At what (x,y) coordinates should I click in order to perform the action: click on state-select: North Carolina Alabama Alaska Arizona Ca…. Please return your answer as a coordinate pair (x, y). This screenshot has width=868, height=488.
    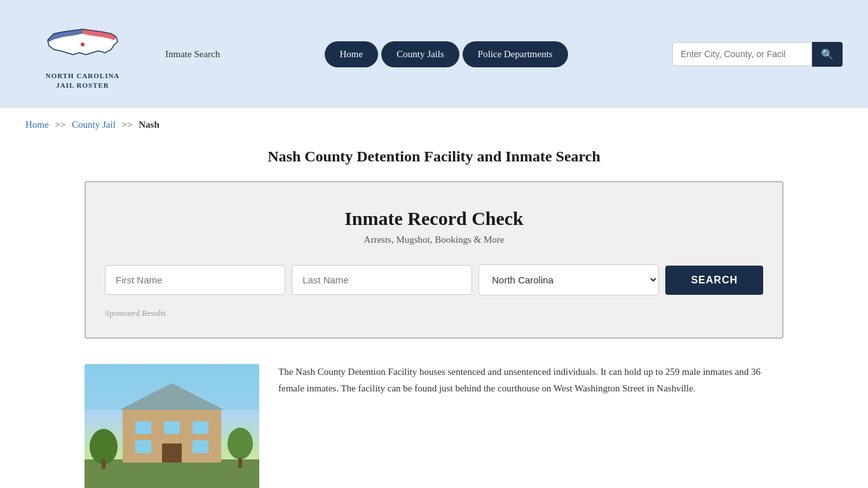
    Looking at the image, I should click on (569, 280).